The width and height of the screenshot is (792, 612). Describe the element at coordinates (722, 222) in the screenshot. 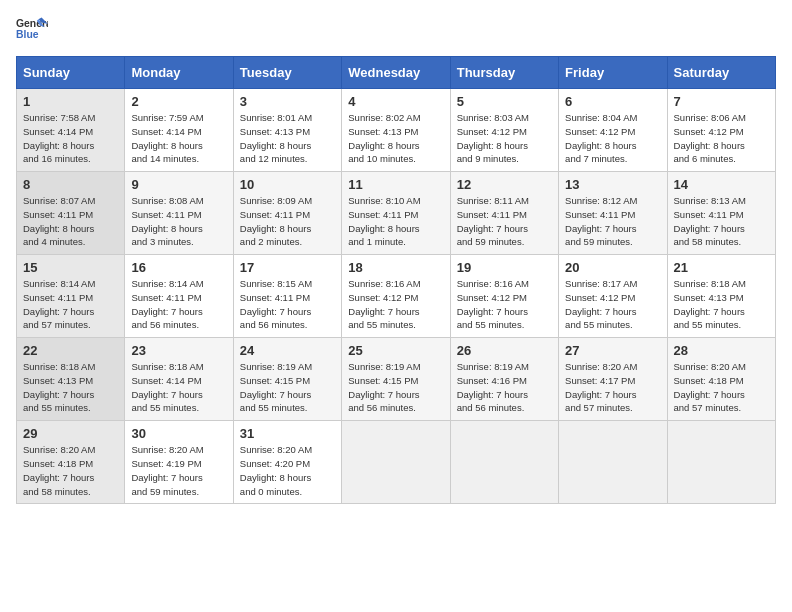

I see `day-info: Sunrise: 8:13 AM Sunset: 4:11 PM Dayligh…` at that location.